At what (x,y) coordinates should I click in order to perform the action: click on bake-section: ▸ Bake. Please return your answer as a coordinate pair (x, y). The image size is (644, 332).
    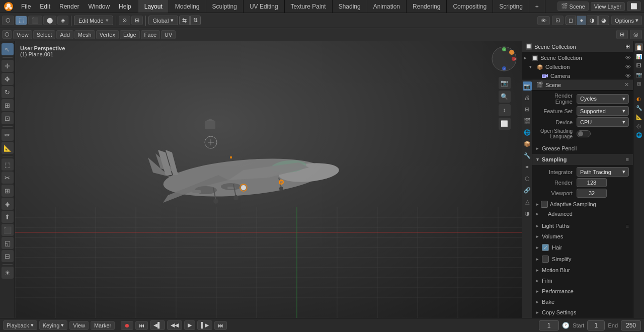
    Looking at the image, I should click on (583, 302).